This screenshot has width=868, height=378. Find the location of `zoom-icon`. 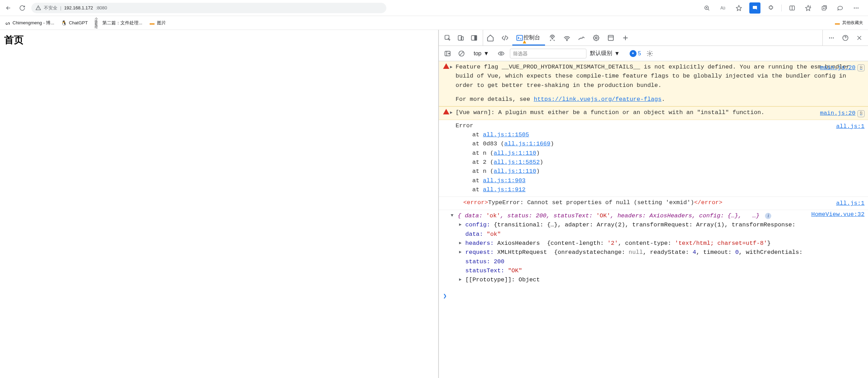

zoom-icon is located at coordinates (707, 8).